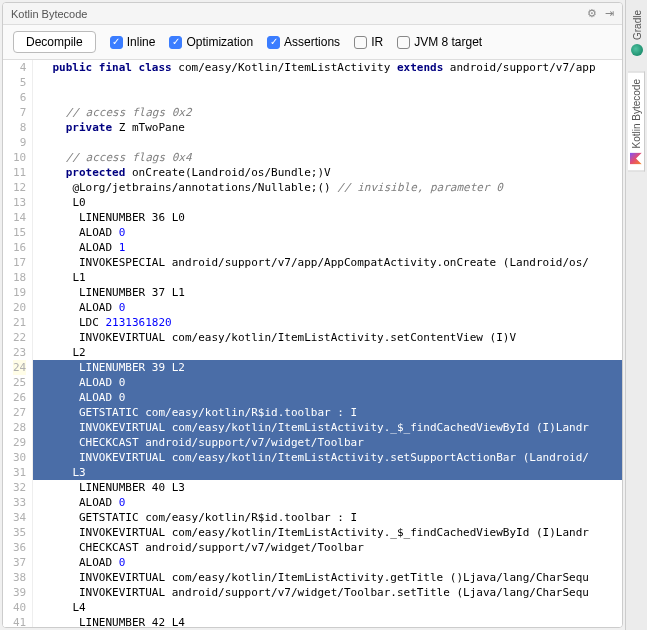 The image size is (647, 630). What do you see at coordinates (592, 14) in the screenshot?
I see `gear-icon: ⚙` at bounding box center [592, 14].